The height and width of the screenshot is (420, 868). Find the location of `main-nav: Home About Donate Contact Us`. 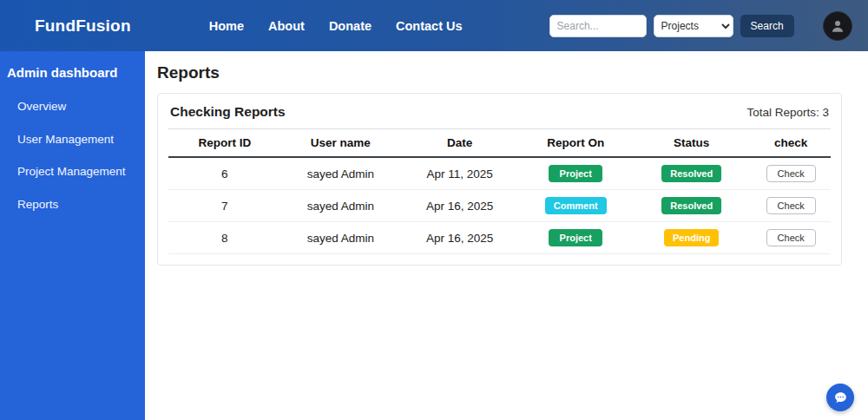

main-nav: Home About Donate Contact Us is located at coordinates (336, 26).